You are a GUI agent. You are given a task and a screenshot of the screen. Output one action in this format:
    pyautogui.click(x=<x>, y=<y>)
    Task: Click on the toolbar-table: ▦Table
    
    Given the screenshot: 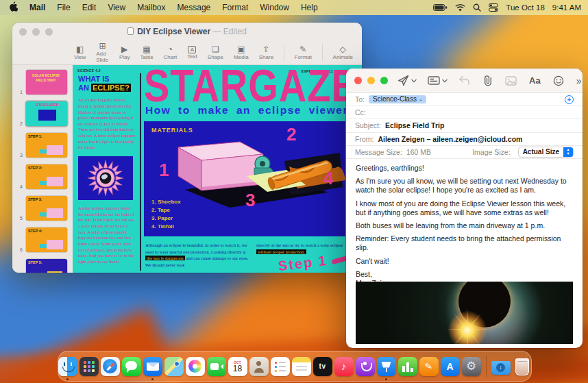 What is the action you would take?
    pyautogui.click(x=147, y=53)
    